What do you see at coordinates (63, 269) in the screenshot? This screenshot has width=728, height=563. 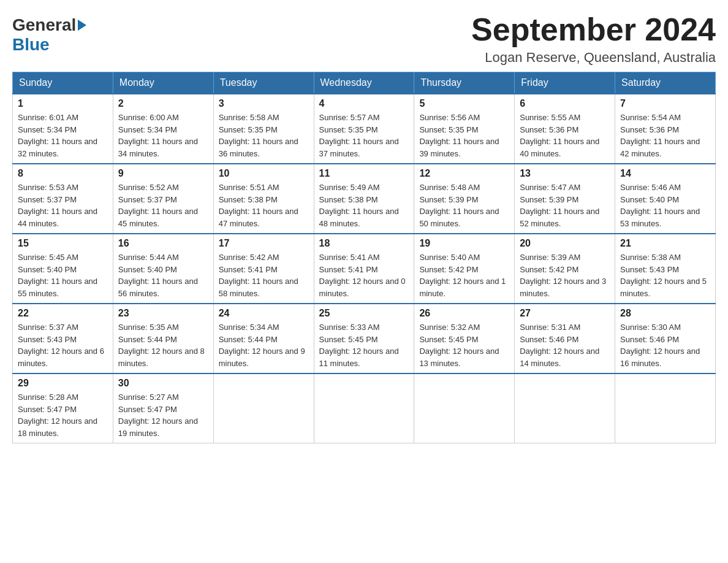 I see `calendar-cell: 15Sunrise: 5:45 AMSunset: 5:40 PMDayligh…` at bounding box center [63, 269].